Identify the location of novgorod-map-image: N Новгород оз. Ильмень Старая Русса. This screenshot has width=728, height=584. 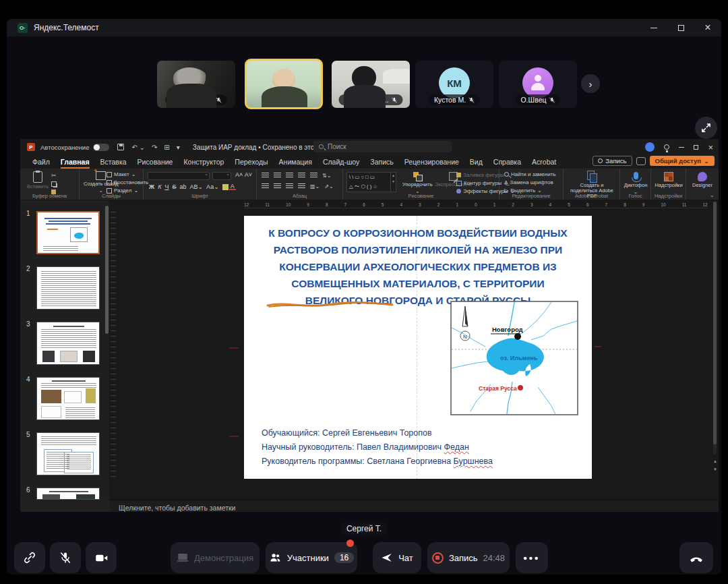
(514, 358).